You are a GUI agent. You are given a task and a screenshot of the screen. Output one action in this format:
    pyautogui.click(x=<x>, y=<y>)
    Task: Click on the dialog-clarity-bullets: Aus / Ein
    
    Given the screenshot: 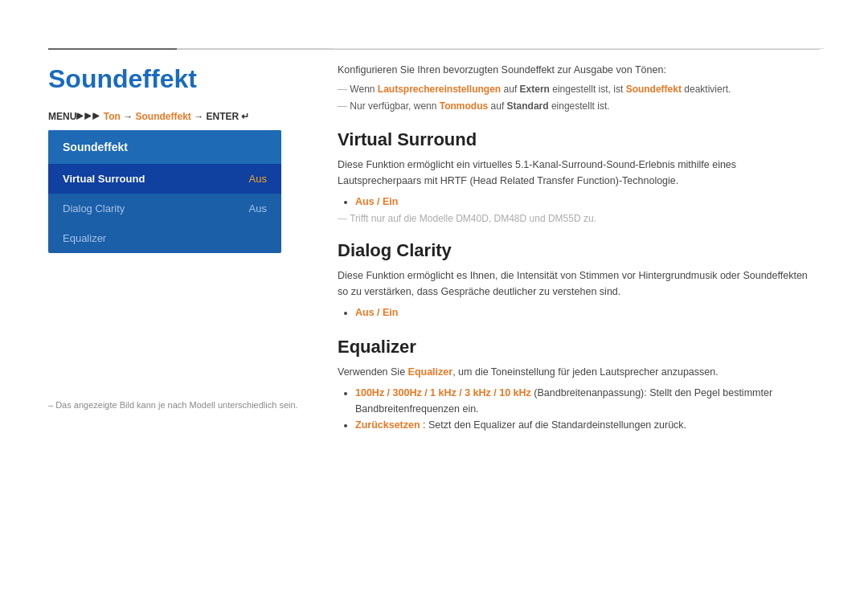 What is the action you would take?
    pyautogui.click(x=579, y=313)
    